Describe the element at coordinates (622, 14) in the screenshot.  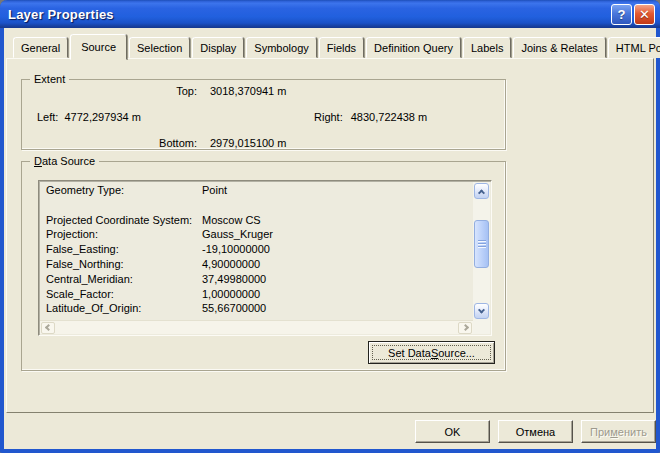
I see `help-button: ?` at that location.